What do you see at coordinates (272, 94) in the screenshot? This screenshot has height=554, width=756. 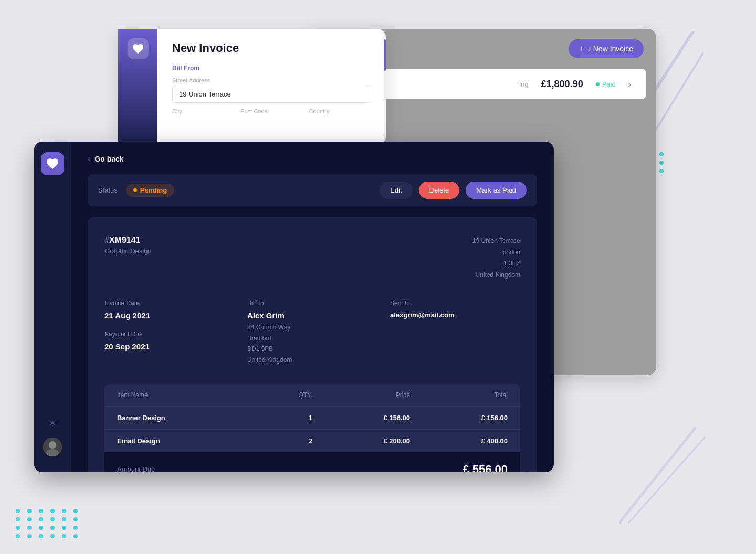 I see `street-address-input` at bounding box center [272, 94].